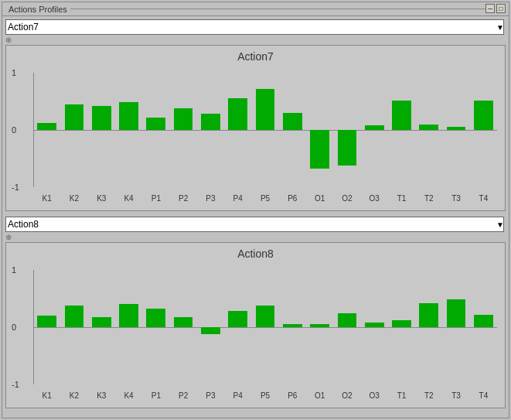  Describe the element at coordinates (484, 198) in the screenshot. I see `x-label: T4` at that location.